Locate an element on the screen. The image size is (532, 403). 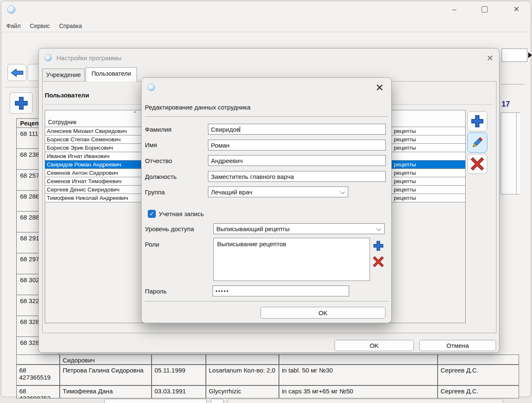
record-count: 17 is located at coordinates (506, 105).